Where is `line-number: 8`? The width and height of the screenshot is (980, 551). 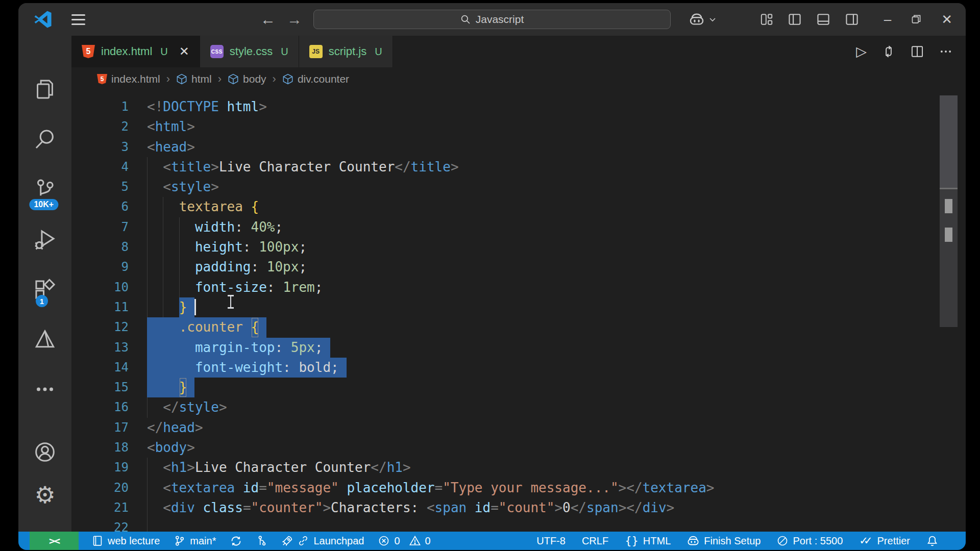 line-number: 8 is located at coordinates (109, 247).